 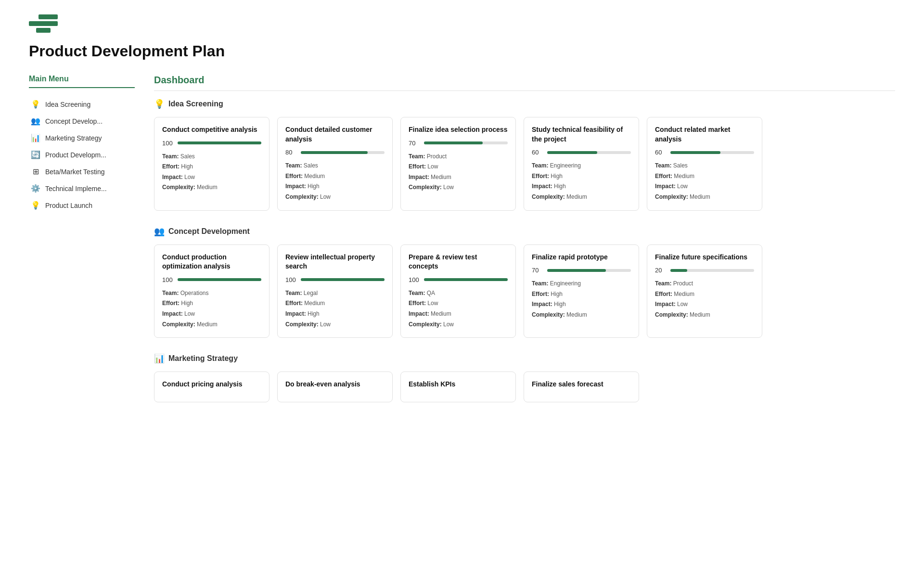 What do you see at coordinates (75, 172) in the screenshot?
I see `sidebar-item-label: Beta/Market Testing` at bounding box center [75, 172].